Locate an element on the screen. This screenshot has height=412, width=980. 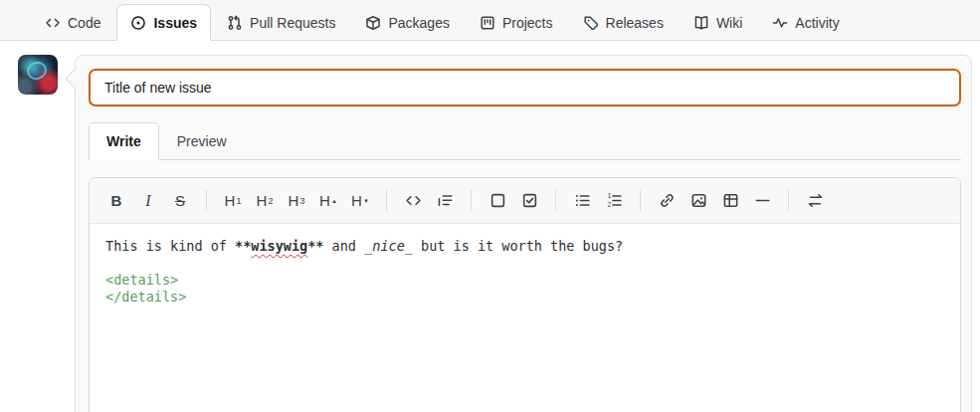
tab-activity: Activity is located at coordinates (806, 22).